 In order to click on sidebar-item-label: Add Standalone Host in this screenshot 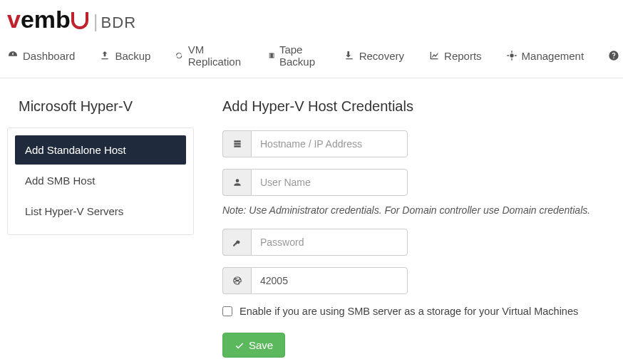, I will do `click(76, 150)`.